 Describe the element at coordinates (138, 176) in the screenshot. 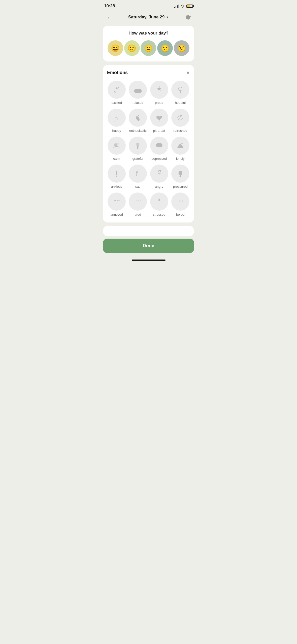

I see `emotion-item-sad: sad` at that location.